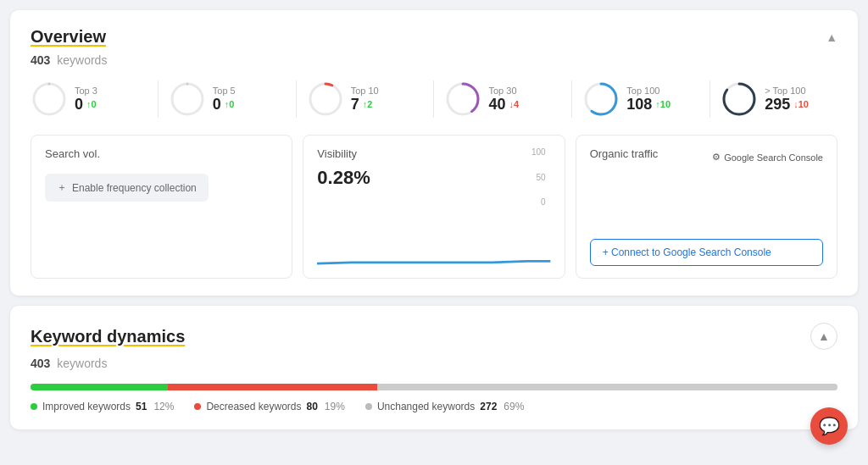  What do you see at coordinates (663, 104) in the screenshot?
I see `position-change-top100: ↑10` at bounding box center [663, 104].